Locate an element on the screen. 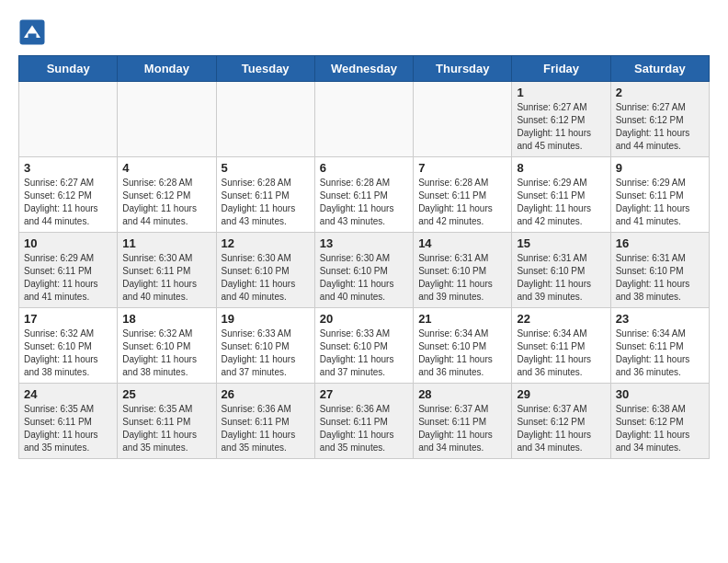 This screenshot has width=728, height=563. calendar-cell: 13Sunrise: 6:30 AM Sunset: 6:10 PM Dayli… is located at coordinates (364, 270).